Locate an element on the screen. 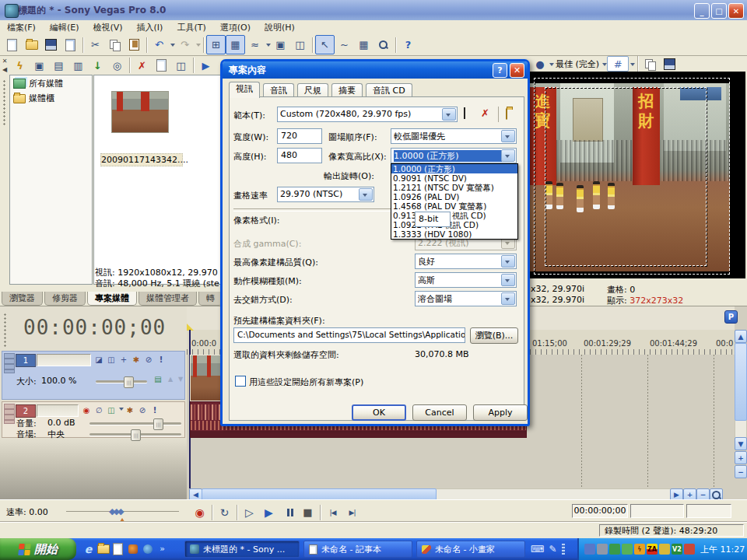 The width and height of the screenshot is (747, 560). remove-media-button: ✗ is located at coordinates (142, 65).